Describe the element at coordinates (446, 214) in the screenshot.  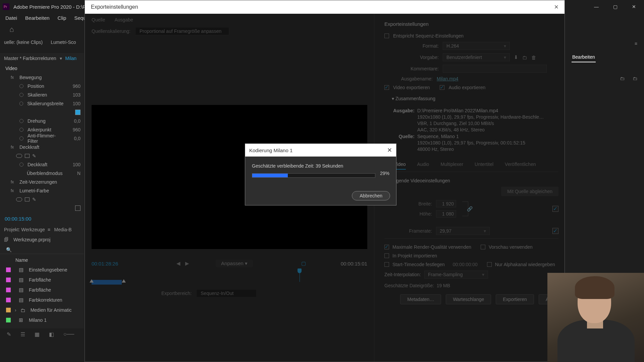
I see `height-input: 1 080` at that location.